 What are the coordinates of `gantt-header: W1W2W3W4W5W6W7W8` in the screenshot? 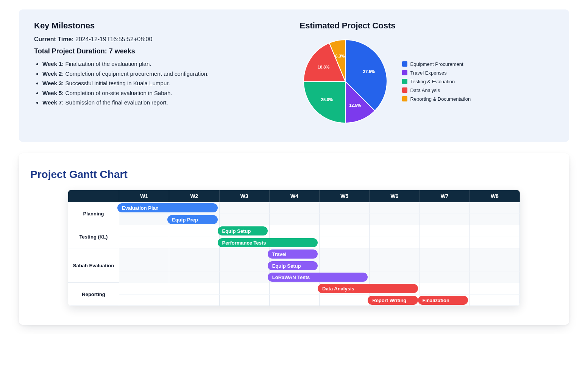 It's located at (294, 196).